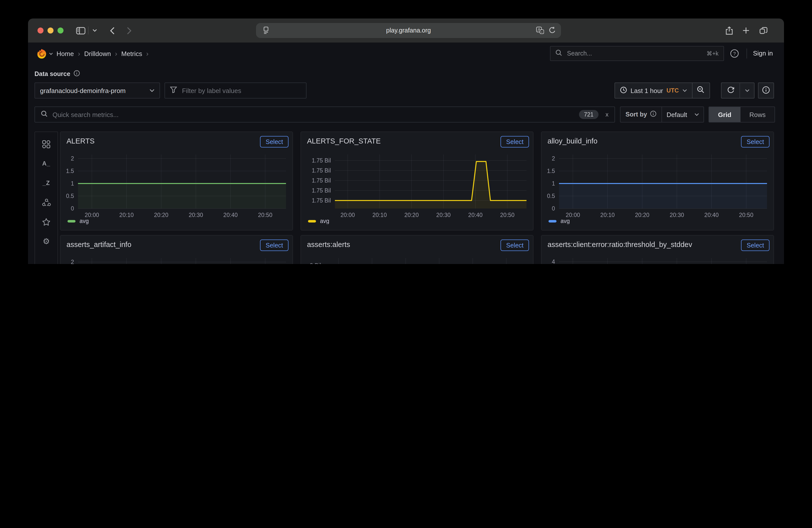 The image size is (812, 528). What do you see at coordinates (552, 31) in the screenshot?
I see `reload-icon` at bounding box center [552, 31].